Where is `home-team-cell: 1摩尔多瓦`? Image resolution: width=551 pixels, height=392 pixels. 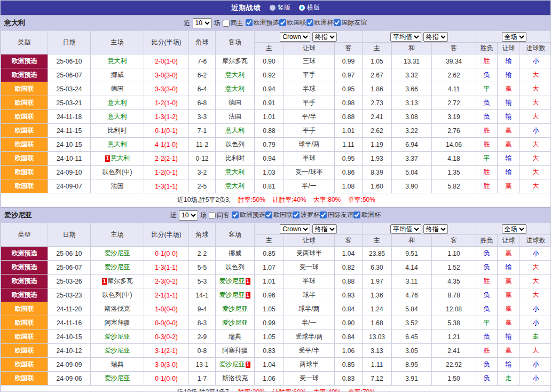 home-team-cell: 1摩尔多瓦 is located at coordinates (117, 281).